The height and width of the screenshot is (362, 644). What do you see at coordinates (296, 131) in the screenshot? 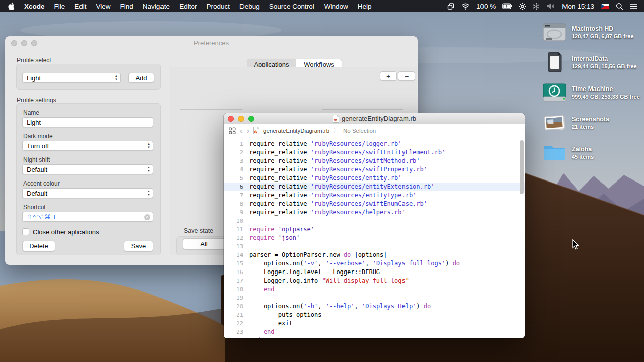
I see `breadcrumb-file: generateEntityDiagram.rb` at bounding box center [296, 131].